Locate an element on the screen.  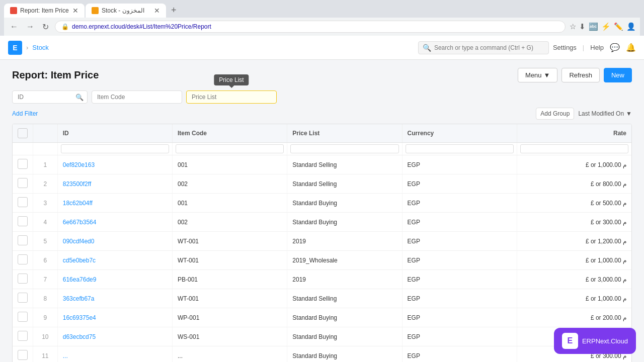
cell-id: 090cdf4ed0 is located at coordinates (115, 241).